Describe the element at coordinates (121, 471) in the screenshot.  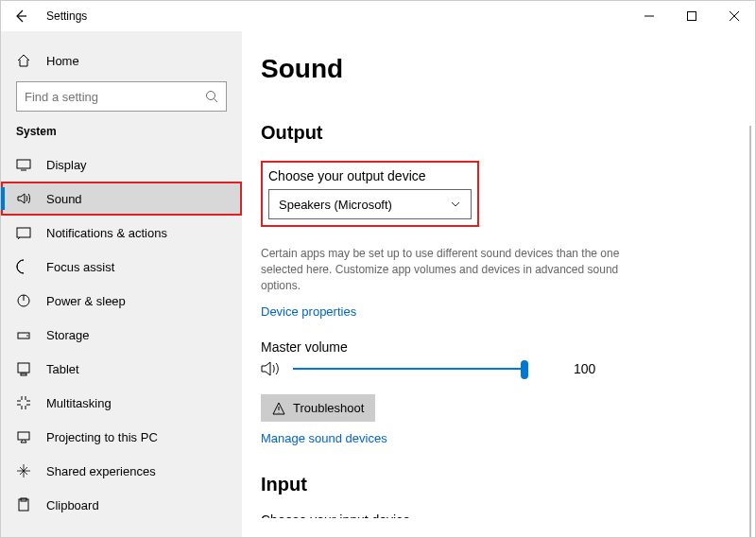
I see `sidebar-item-shared-experiences: Shared experiences` at that location.